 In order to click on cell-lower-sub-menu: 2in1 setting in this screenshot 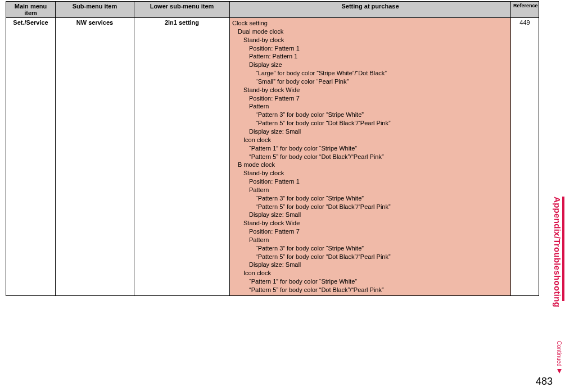, I will do `click(182, 157)`.